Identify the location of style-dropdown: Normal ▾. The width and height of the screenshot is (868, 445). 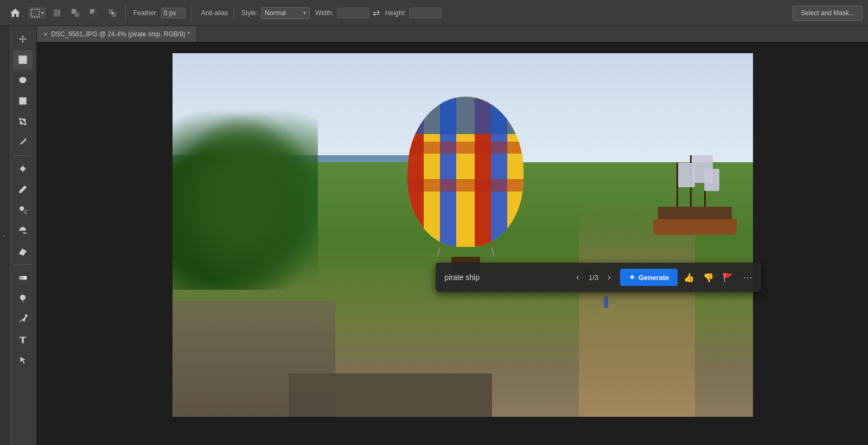
(285, 13).